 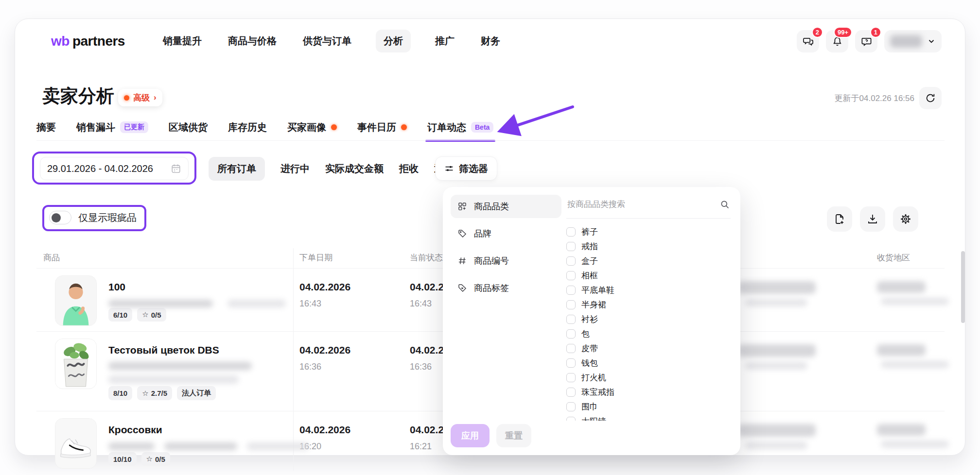 What do you see at coordinates (808, 41) in the screenshot?
I see `chat-button: 2` at bounding box center [808, 41].